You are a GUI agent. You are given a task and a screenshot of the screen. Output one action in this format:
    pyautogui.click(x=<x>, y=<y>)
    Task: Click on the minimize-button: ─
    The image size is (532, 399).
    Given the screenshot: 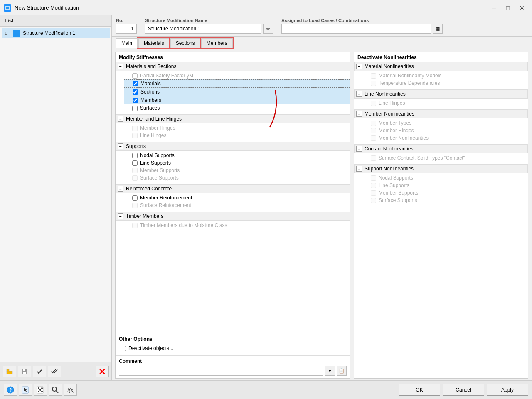 What is the action you would take?
    pyautogui.click(x=494, y=8)
    